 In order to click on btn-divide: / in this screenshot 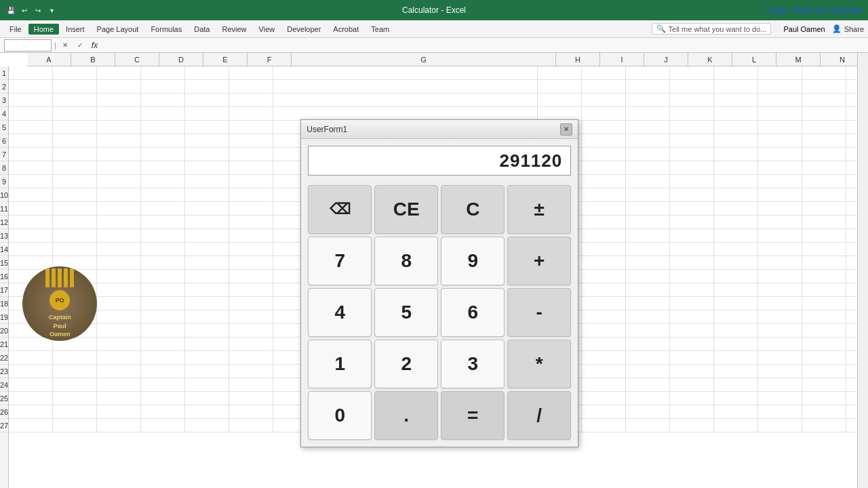, I will do `click(539, 415)`.